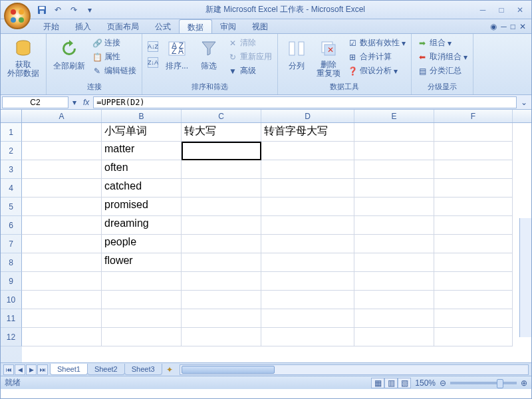 The image size is (532, 399). Describe the element at coordinates (525, 278) in the screenshot. I see `vertical-scrollbar` at that location.